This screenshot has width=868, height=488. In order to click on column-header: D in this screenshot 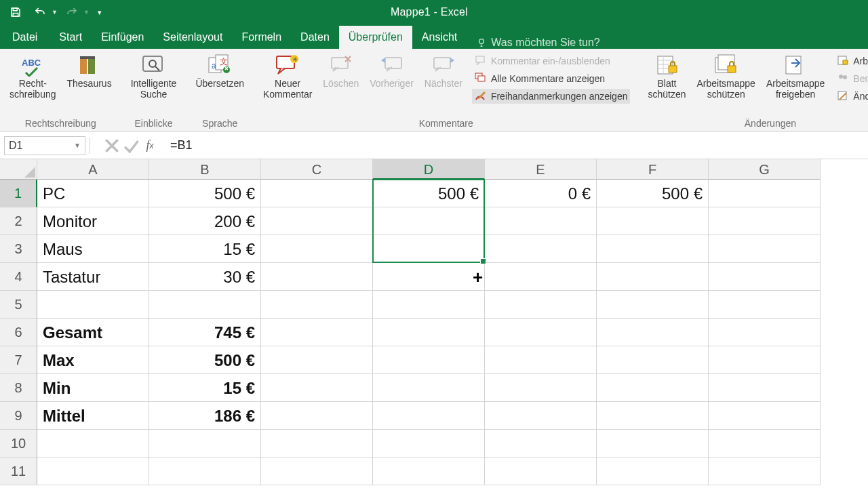, I will do `click(429, 169)`.